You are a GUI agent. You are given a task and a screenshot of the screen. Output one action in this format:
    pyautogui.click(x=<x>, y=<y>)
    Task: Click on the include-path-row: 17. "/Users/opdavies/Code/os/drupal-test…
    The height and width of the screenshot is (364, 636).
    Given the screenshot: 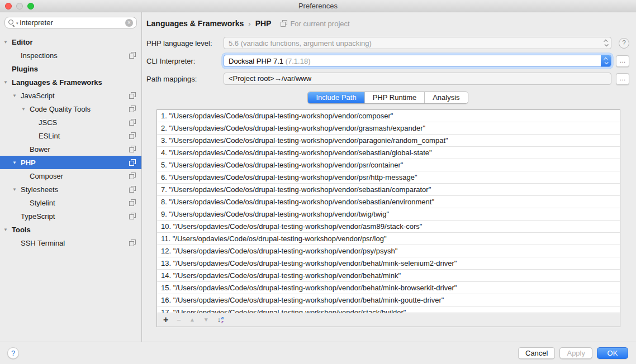 What is the action you would take?
    pyautogui.click(x=388, y=309)
    